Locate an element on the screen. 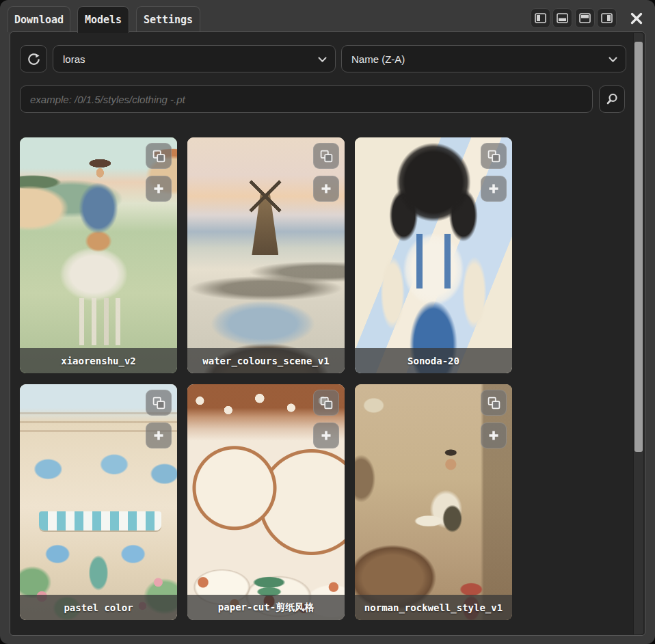 The height and width of the screenshot is (644, 655). model-title: Sonoda-20 is located at coordinates (433, 361).